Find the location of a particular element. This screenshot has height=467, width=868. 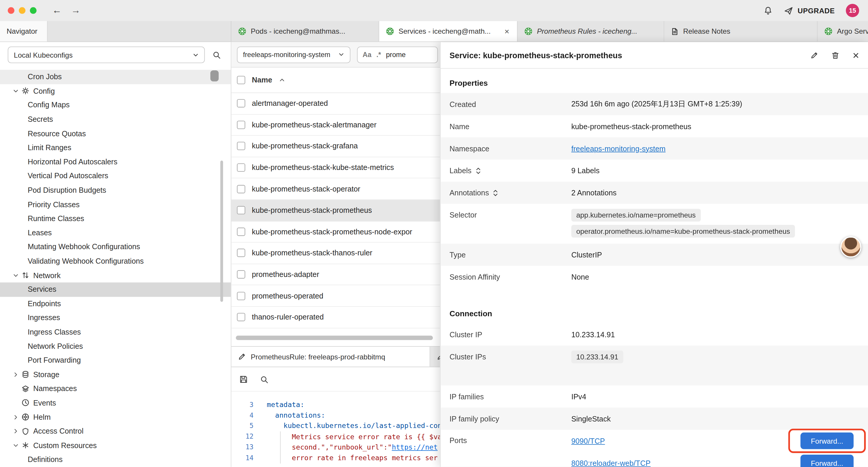

code-line-14: 14 error rate in freeleaps metrics ser is located at coordinates (336, 458).